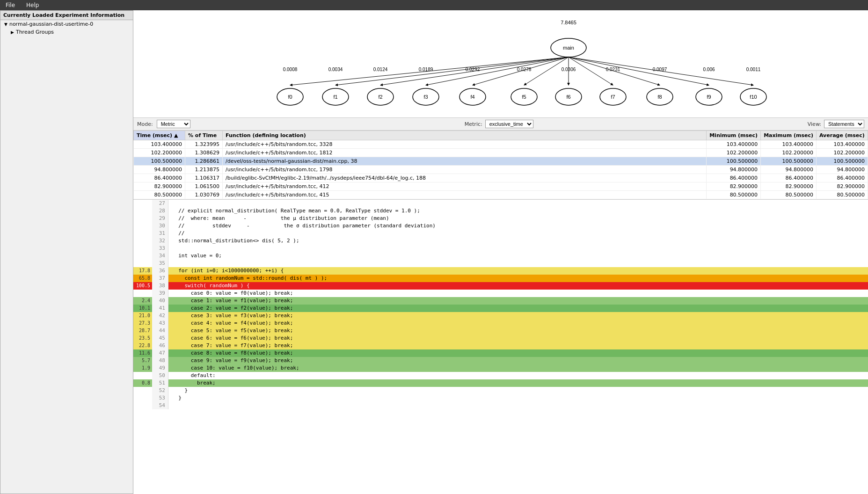 Image resolution: width=868 pixels, height=494 pixels. What do you see at coordinates (501, 170) in the screenshot?
I see `table-row: 94.800000 1.213875 /usr/include/c++/5/bi…` at bounding box center [501, 170].